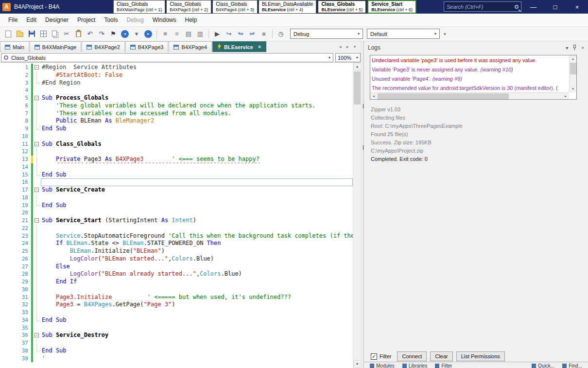 This screenshot has width=588, height=368. Describe the element at coordinates (445, 34) in the screenshot. I see `toolbar-overflow-icon: ▾` at that location.